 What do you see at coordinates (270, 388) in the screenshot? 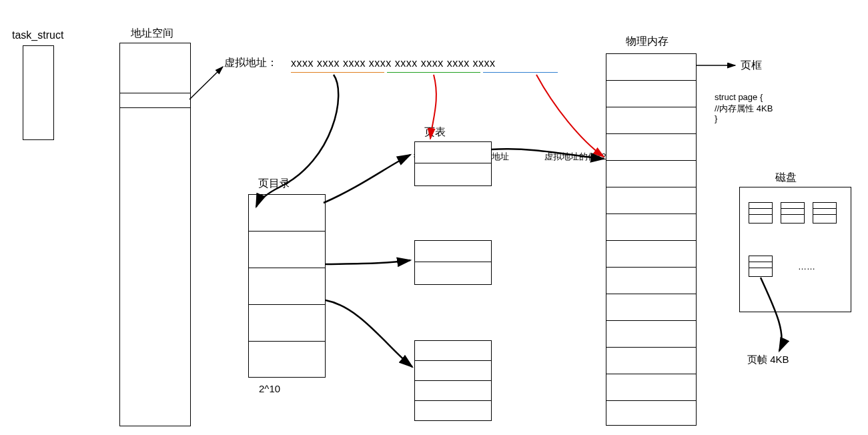
I see `two-pow-10: 2^10` at bounding box center [270, 388].